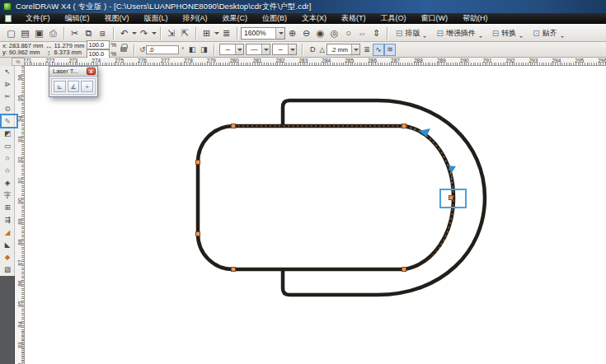 The height and width of the screenshot is (364, 606). I want to click on menu-item: 文件(F), so click(38, 18).